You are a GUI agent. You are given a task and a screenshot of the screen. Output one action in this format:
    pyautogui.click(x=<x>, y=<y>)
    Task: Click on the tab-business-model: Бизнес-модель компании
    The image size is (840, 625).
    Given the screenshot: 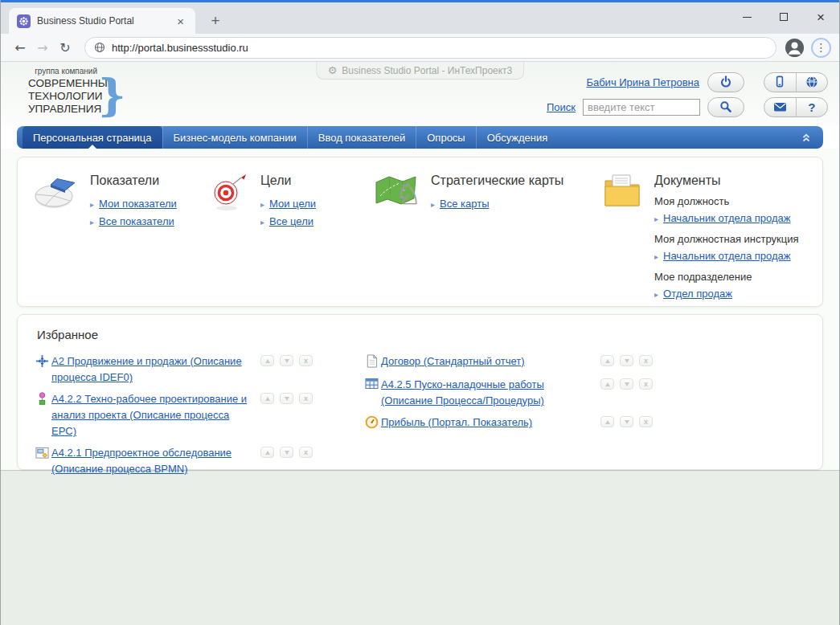 What is the action you would take?
    pyautogui.click(x=235, y=137)
    